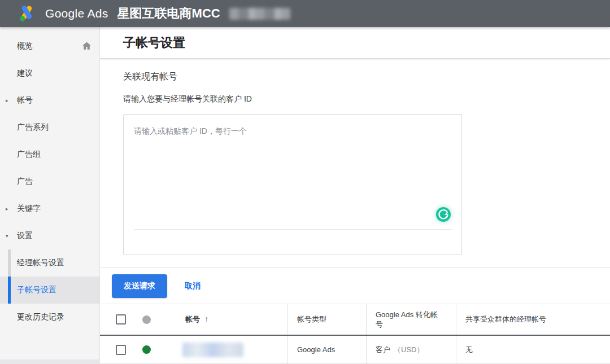 The height and width of the screenshot is (364, 610). What do you see at coordinates (407, 319) in the screenshot?
I see `header-conversion-account-label: Google Ads 转化帐号` at bounding box center [407, 319].